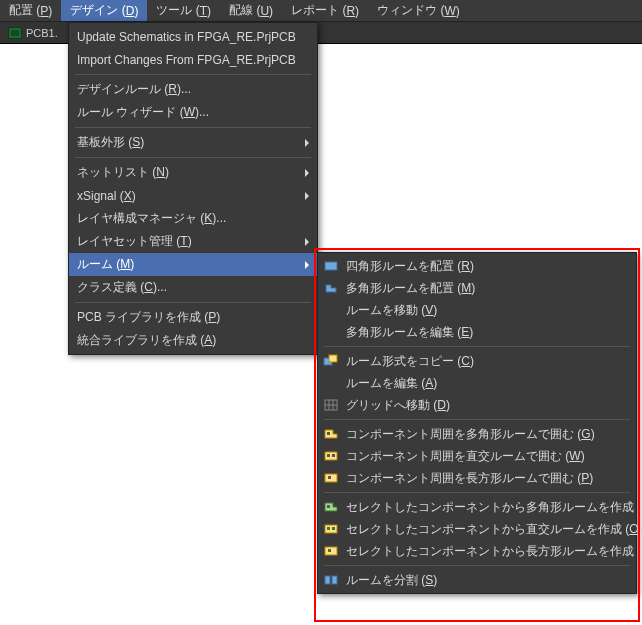 The height and width of the screenshot is (625, 642). Describe the element at coordinates (184, 10) in the screenshot. I see `menubar-item-tools: ツール (T)` at that location.